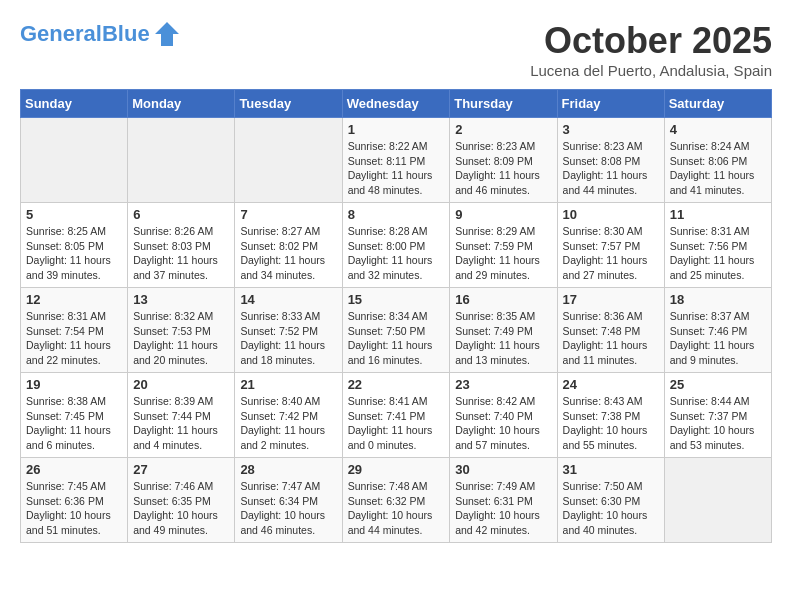 The image size is (792, 612). What do you see at coordinates (503, 300) in the screenshot?
I see `day-number: 16` at bounding box center [503, 300].